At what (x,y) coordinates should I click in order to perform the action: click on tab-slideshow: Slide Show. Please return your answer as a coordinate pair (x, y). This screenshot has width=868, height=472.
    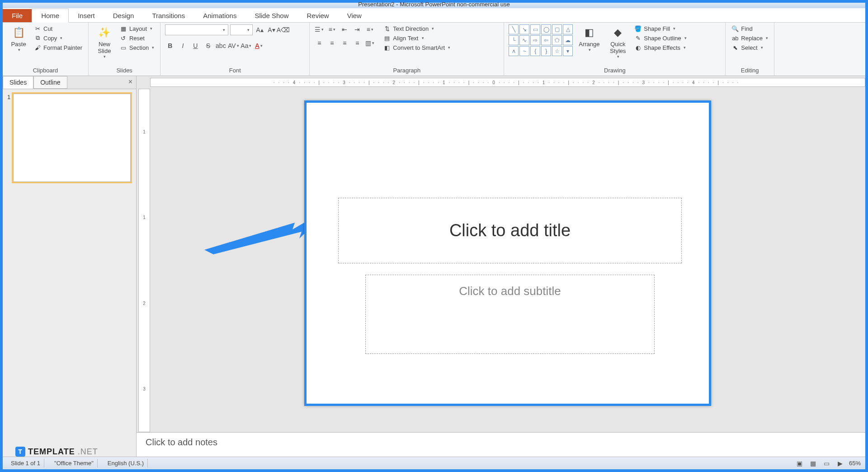
    Looking at the image, I should click on (271, 15).